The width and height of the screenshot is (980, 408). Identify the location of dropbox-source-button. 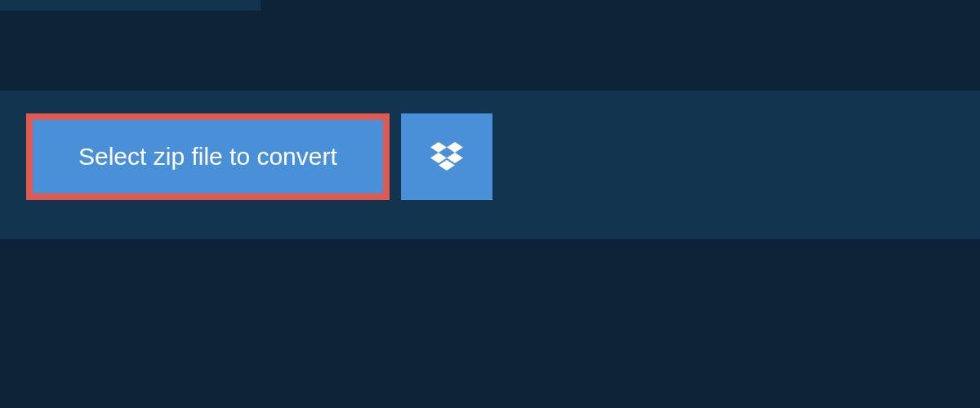
(447, 157).